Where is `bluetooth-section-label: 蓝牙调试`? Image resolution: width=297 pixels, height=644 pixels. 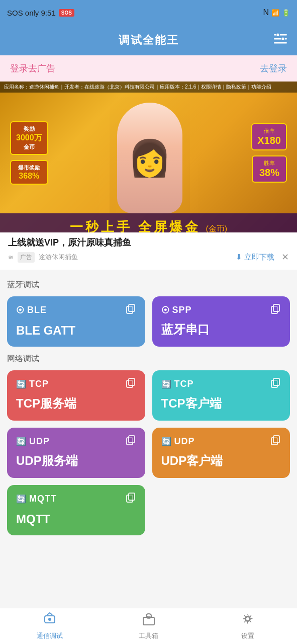
bluetooth-section-label: 蓝牙调试 is located at coordinates (149, 285).